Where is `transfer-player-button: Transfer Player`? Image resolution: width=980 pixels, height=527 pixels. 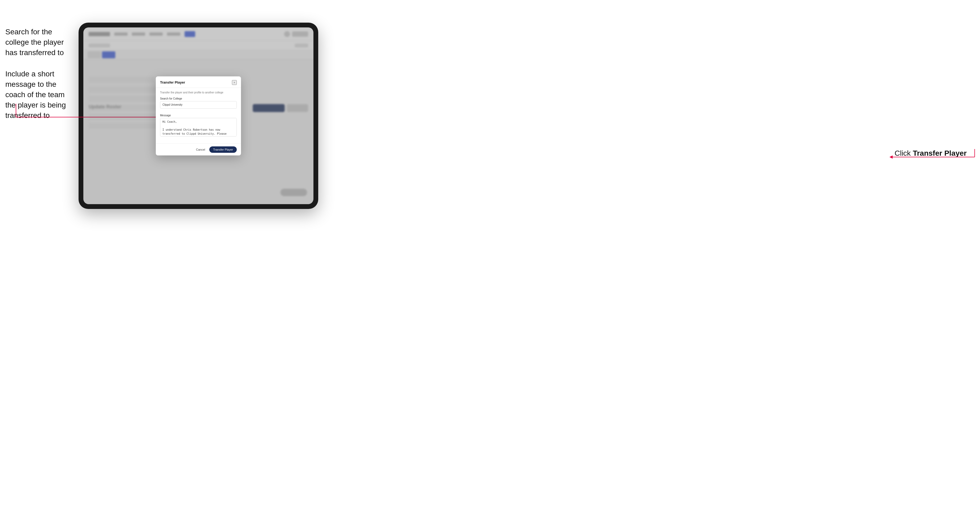
transfer-player-button: Transfer Player is located at coordinates (223, 150).